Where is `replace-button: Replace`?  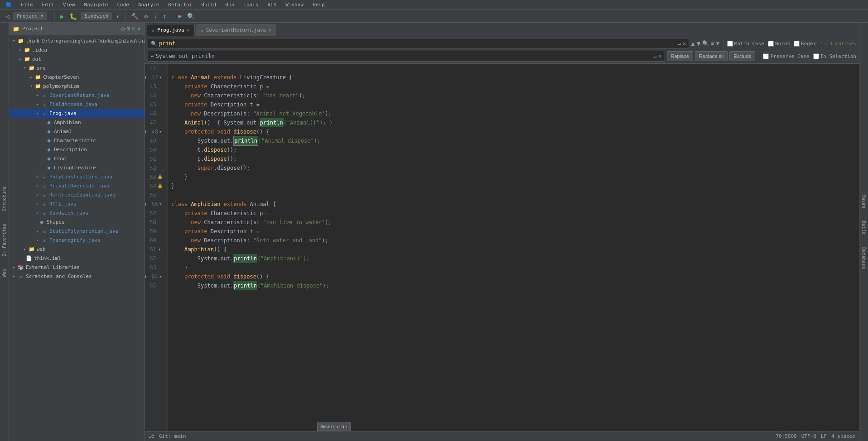 replace-button: Replace is located at coordinates (680, 56).